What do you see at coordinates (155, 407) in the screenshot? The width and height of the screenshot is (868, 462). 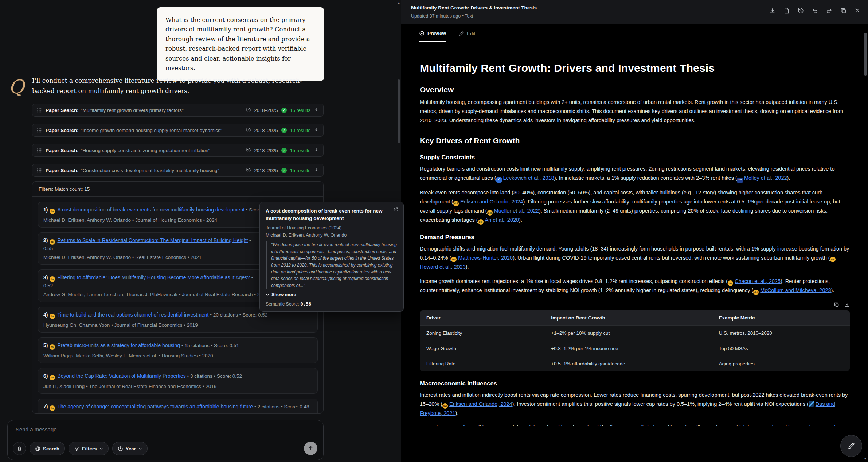 I see `paper-title-link: The agency of change: conceptualizing pa…` at bounding box center [155, 407].